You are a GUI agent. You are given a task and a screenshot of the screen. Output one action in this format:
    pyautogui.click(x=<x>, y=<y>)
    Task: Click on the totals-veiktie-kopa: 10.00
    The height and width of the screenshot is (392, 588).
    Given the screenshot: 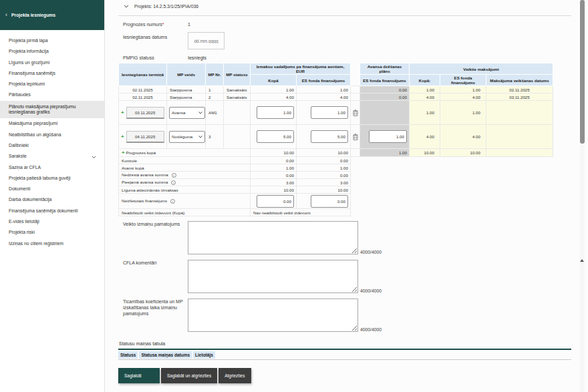 What is the action you would take?
    pyautogui.click(x=425, y=153)
    